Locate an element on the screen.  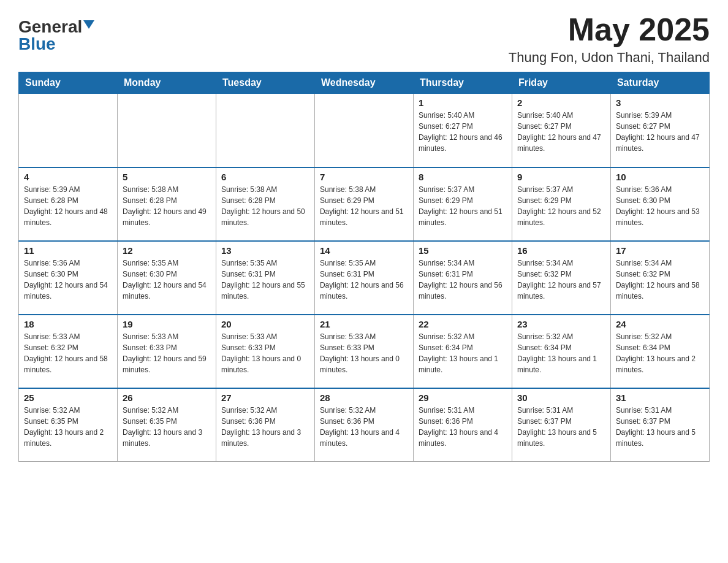
calendar-header-row: SundayMondayTuesdayWednesdayThursdayFrid… is located at coordinates (364, 83).